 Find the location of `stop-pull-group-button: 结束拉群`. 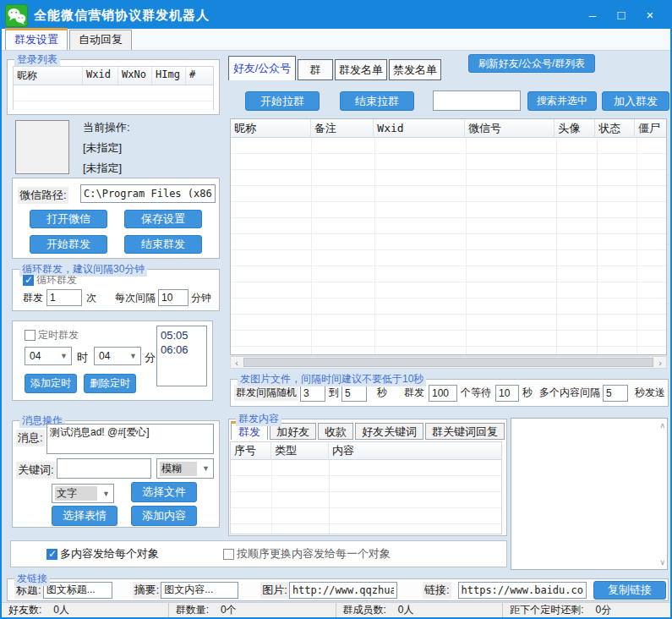

stop-pull-group-button: 结束拉群 is located at coordinates (377, 101).